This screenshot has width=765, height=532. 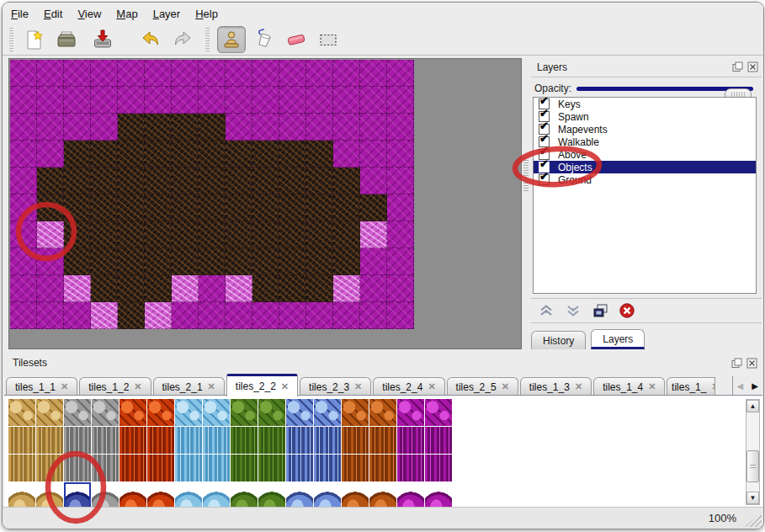 What do you see at coordinates (383, 468) in the screenshot?
I see `palette-tile-copper-r2` at bounding box center [383, 468].